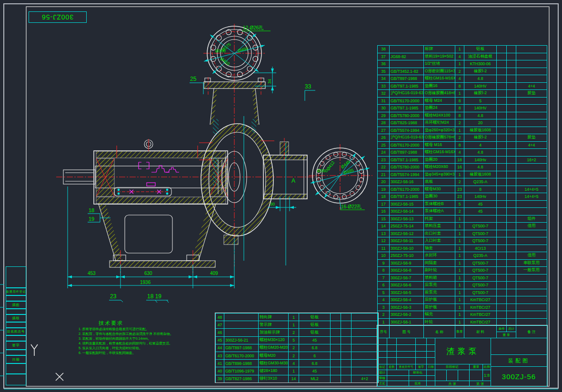 This screenshot has width=562, height=392. I want to click on table-cell: 加油标示牌, so click(273, 333).